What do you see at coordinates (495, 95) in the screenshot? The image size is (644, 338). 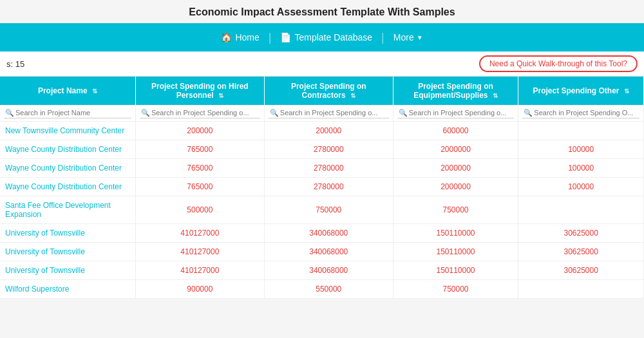 I see `sort-arrows-equipment: ⇅` at bounding box center [495, 95].